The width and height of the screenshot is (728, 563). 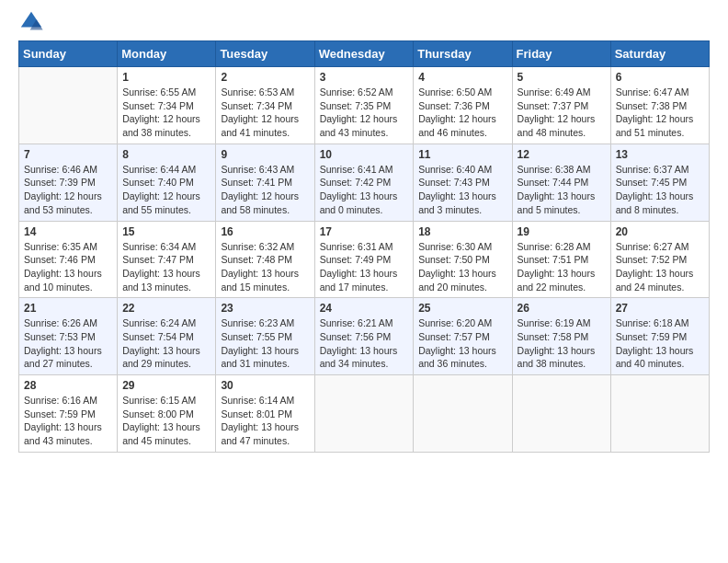 What do you see at coordinates (68, 54) in the screenshot?
I see `header-sunday: Sunday` at bounding box center [68, 54].